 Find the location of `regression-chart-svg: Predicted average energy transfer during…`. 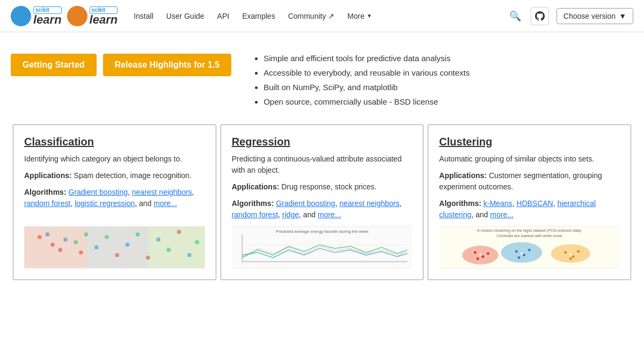

regression-chart-svg: Predicted average energy transfer during… is located at coordinates (322, 247).